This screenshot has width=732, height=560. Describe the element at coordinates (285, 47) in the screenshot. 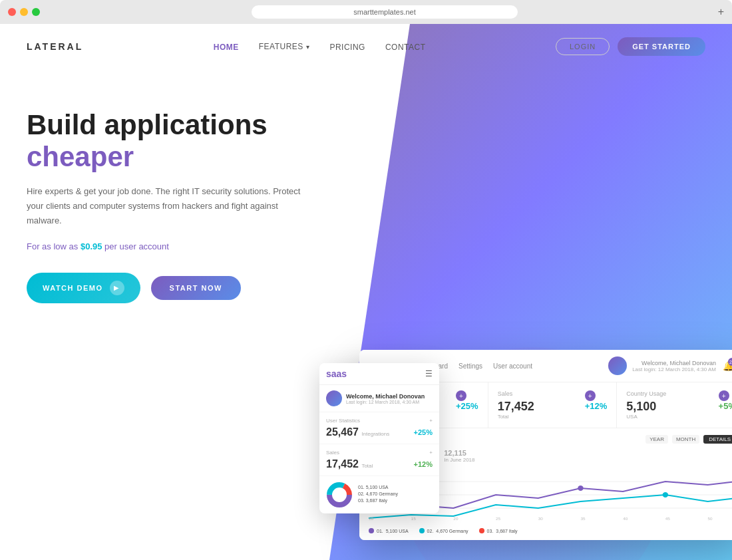

I see `nav-item-features: FEATURES ▾` at that location.